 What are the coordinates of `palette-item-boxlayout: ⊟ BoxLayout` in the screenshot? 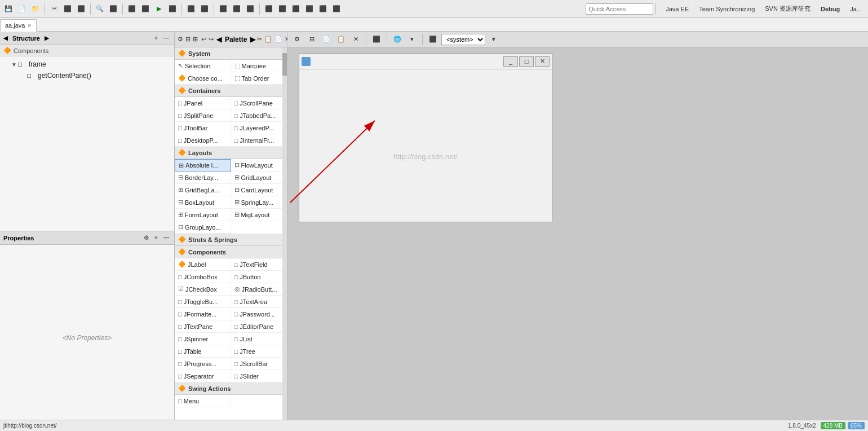 It's located at (203, 203).